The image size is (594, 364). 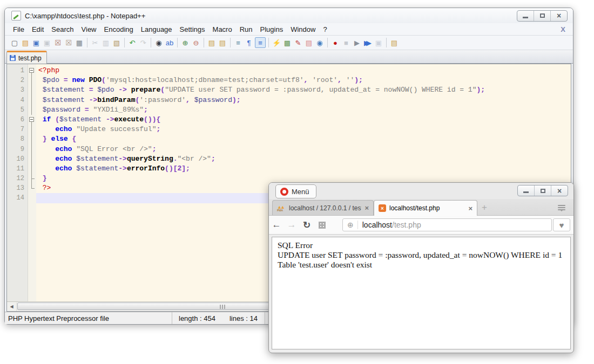 I want to click on line-number: 6, so click(x=17, y=120).